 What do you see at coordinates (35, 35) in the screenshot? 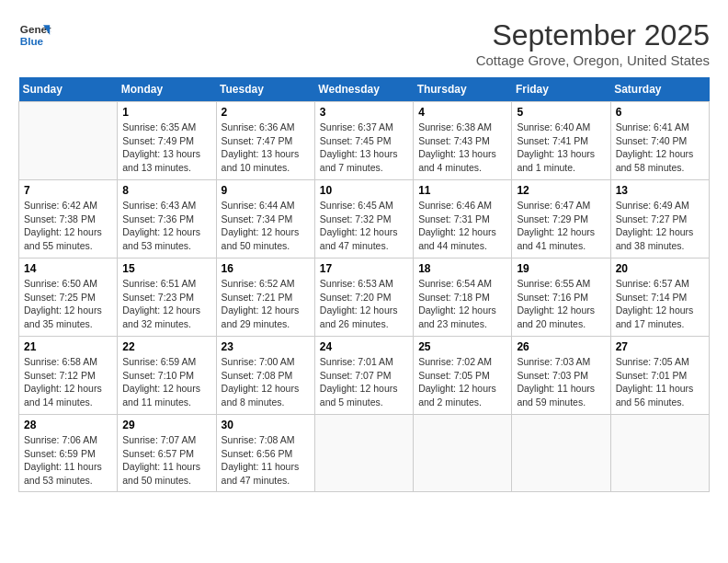
I see `logo-icon: General Blue` at bounding box center [35, 35].